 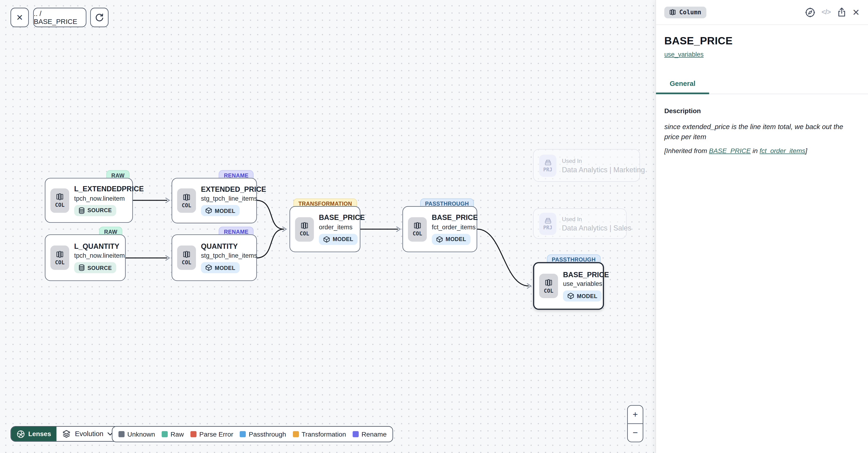 I want to click on legend-item: Raw, so click(x=173, y=434).